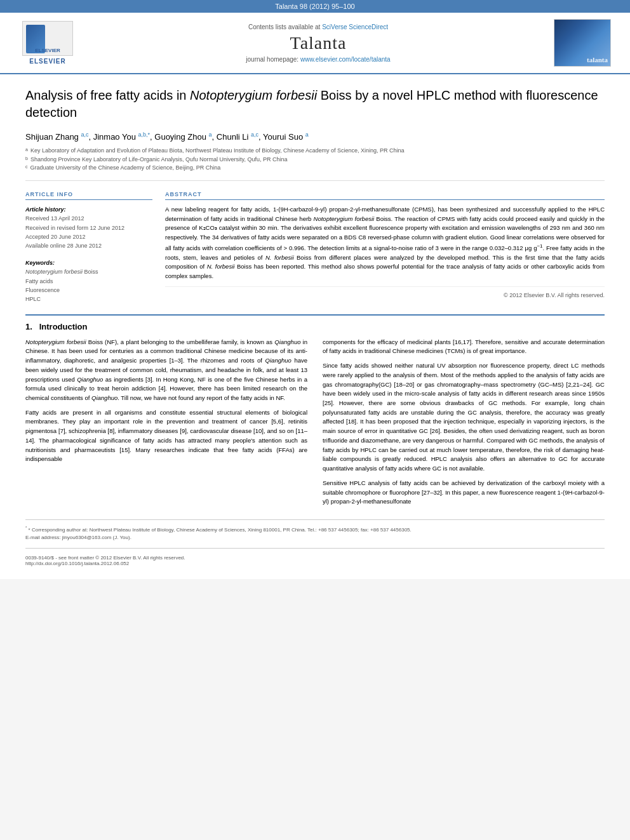  What do you see at coordinates (126, 168) in the screenshot?
I see `affil-3-text: Graduate University of the Chinese Acade…` at bounding box center [126, 168].